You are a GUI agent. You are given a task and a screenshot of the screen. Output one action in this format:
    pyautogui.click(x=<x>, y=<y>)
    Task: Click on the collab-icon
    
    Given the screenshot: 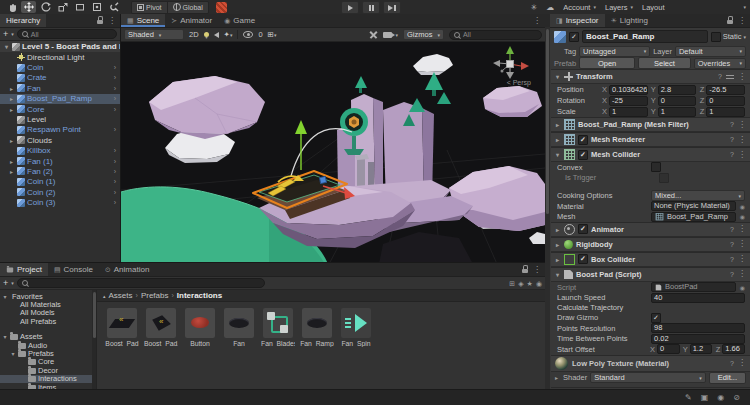 What is the action you would take?
    pyautogui.click(x=222, y=8)
    